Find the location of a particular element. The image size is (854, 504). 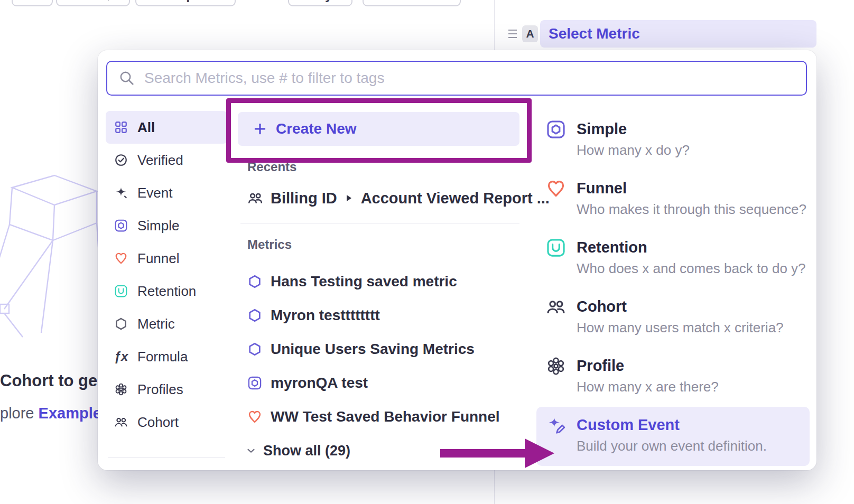

sidebar-item-label: All is located at coordinates (146, 128).